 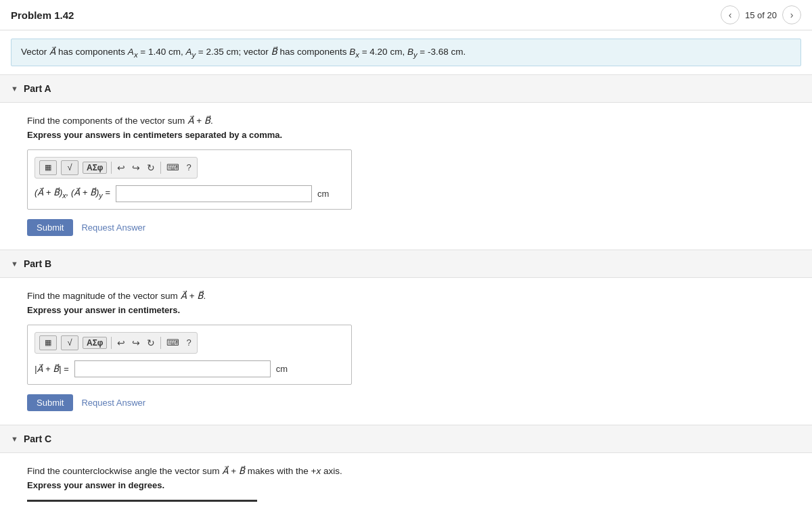 What do you see at coordinates (761, 15) in the screenshot?
I see `nav-controls: ‹ 15 of 20 ›` at bounding box center [761, 15].